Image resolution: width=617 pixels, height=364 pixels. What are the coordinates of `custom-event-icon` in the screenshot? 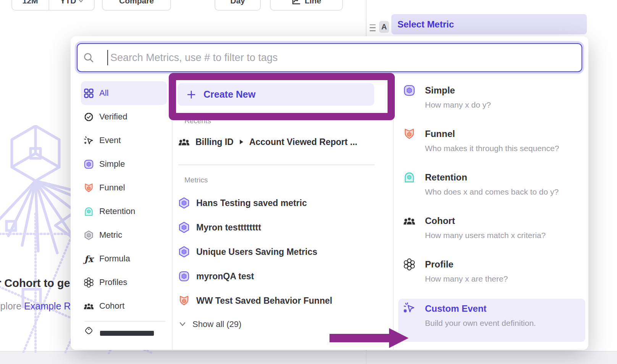 It's located at (409, 308).